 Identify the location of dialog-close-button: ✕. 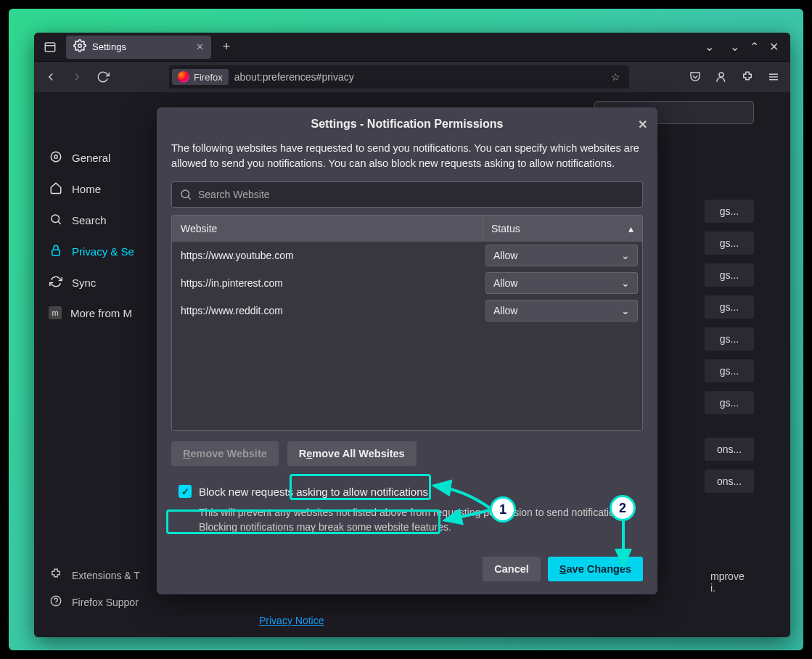
(643, 125).